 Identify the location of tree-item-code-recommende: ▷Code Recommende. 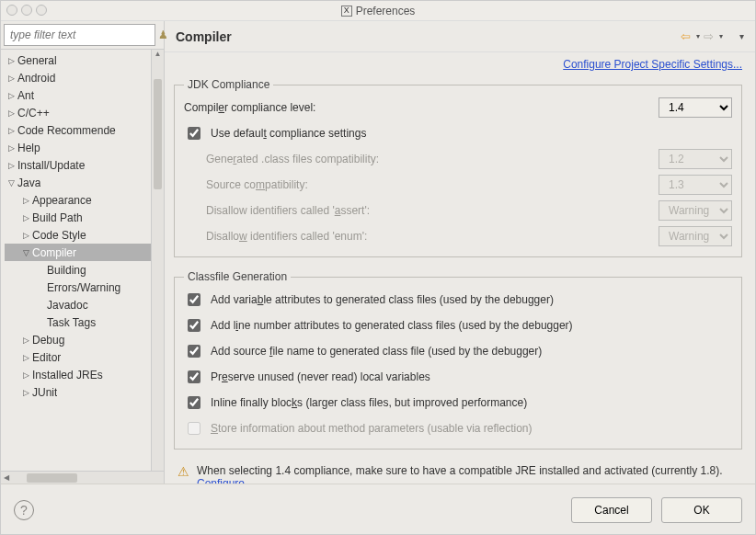
(77, 131).